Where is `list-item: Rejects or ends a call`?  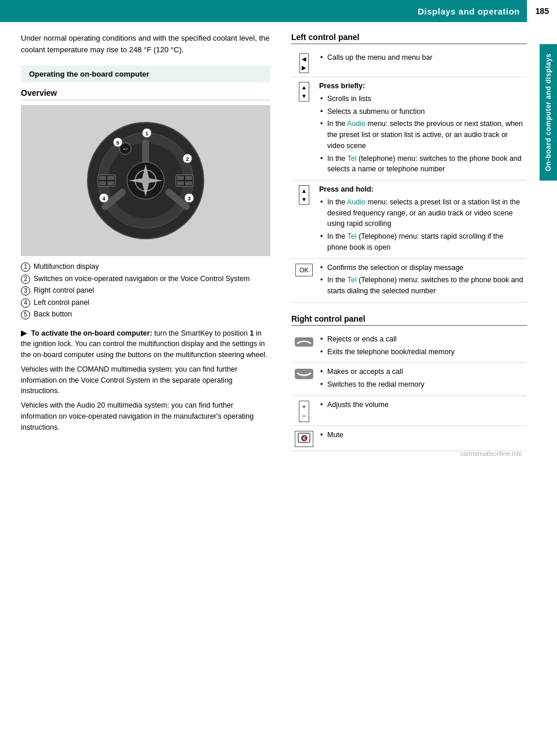
list-item: Rejects or ends a call is located at coordinates (422, 339).